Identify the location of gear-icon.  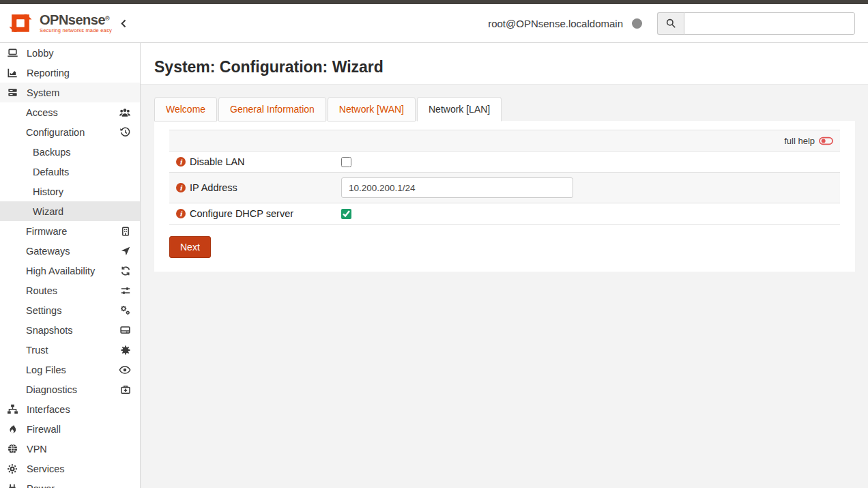
(14, 469).